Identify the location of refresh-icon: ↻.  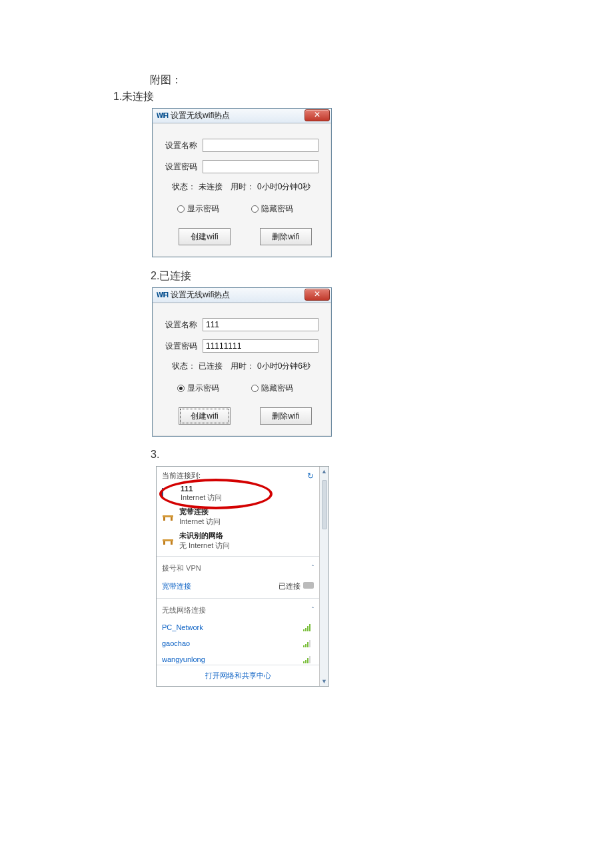
(310, 476).